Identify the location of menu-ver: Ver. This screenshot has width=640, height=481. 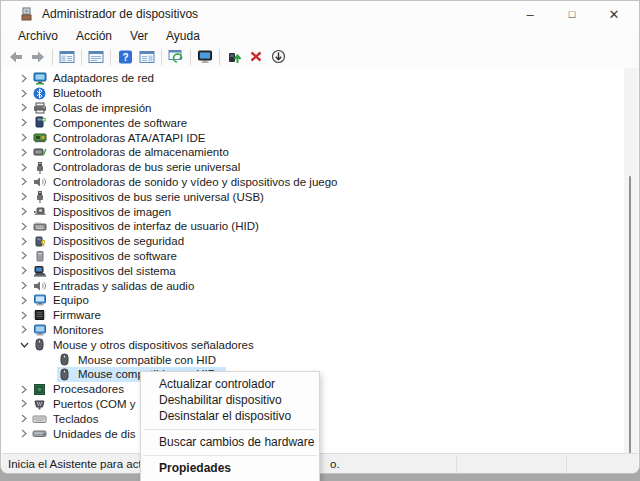
(139, 36).